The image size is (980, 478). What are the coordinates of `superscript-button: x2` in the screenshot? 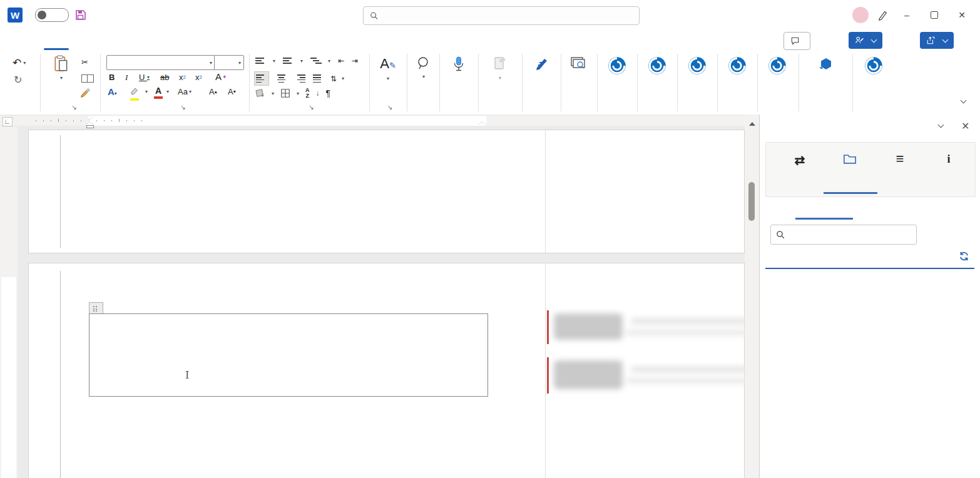 It's located at (199, 78).